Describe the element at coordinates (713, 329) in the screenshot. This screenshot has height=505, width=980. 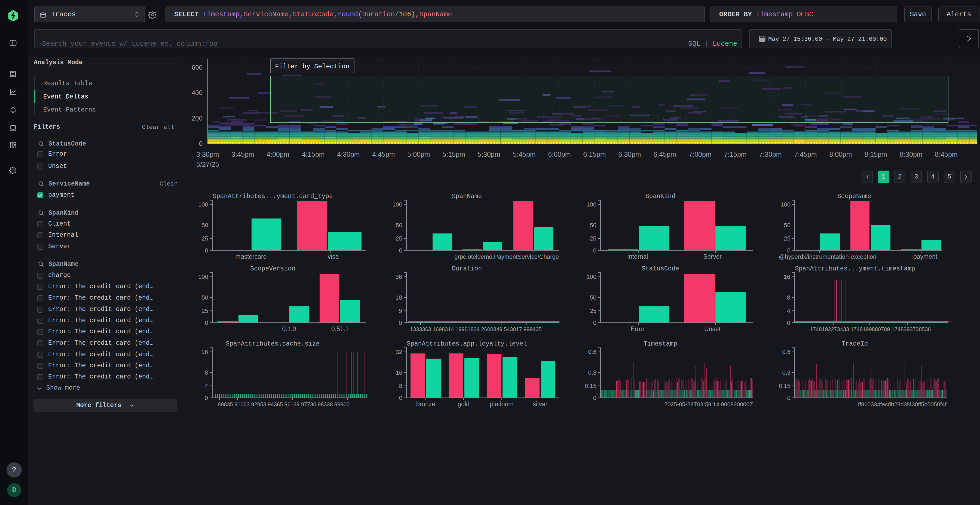
I see `svg-text: Unset` at that location.